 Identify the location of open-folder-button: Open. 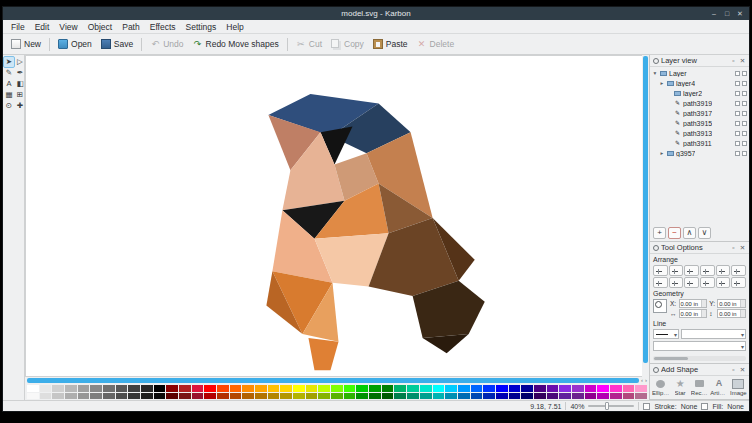
(75, 44).